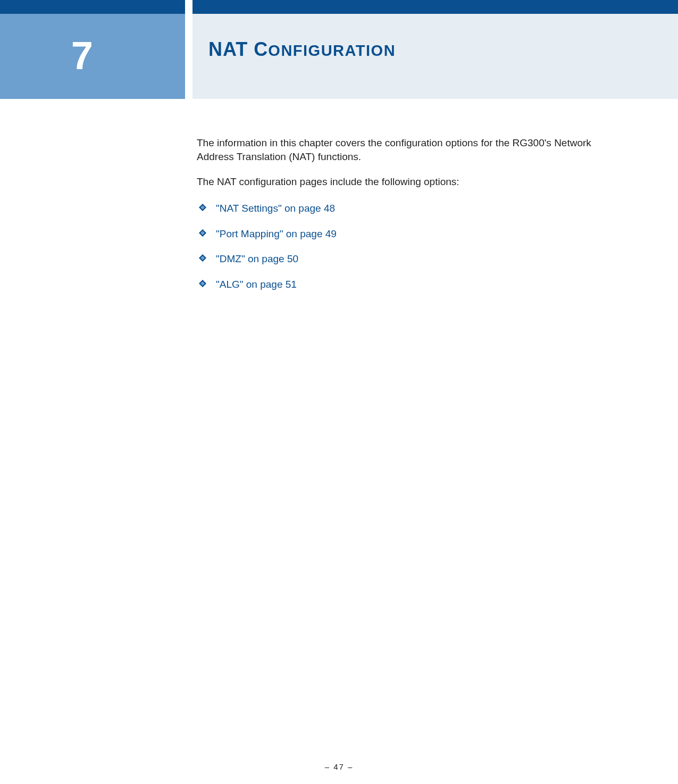 This screenshot has width=678, height=784. What do you see at coordinates (339, 7) in the screenshot?
I see `header-bar` at bounding box center [339, 7].